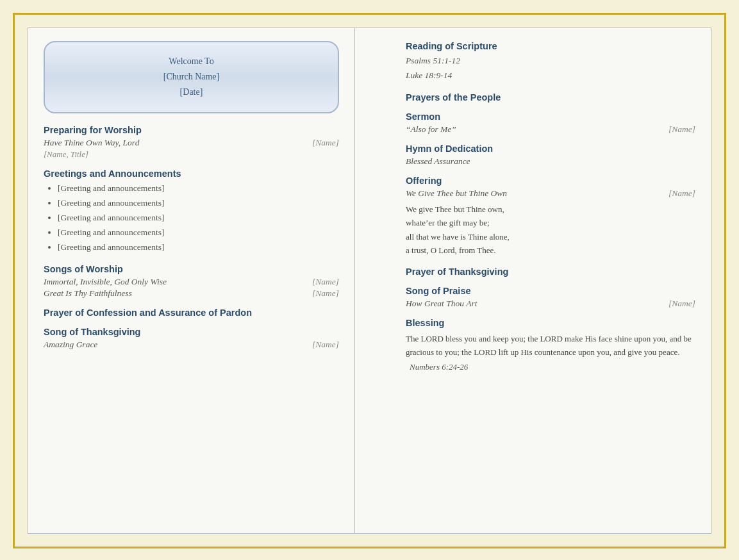  I want to click on heading-prayer-thanksgiving: Prayer of Thanksgiving, so click(551, 272).